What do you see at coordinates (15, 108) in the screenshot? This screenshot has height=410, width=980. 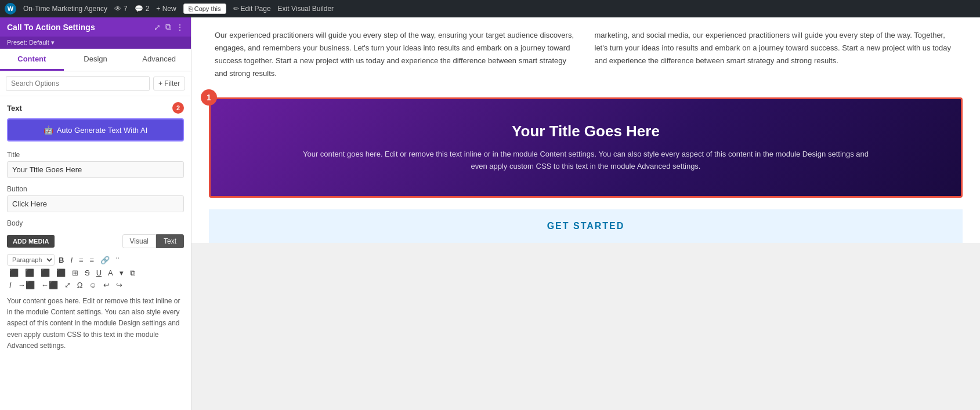 I see `text-section-label: Text` at bounding box center [15, 108].